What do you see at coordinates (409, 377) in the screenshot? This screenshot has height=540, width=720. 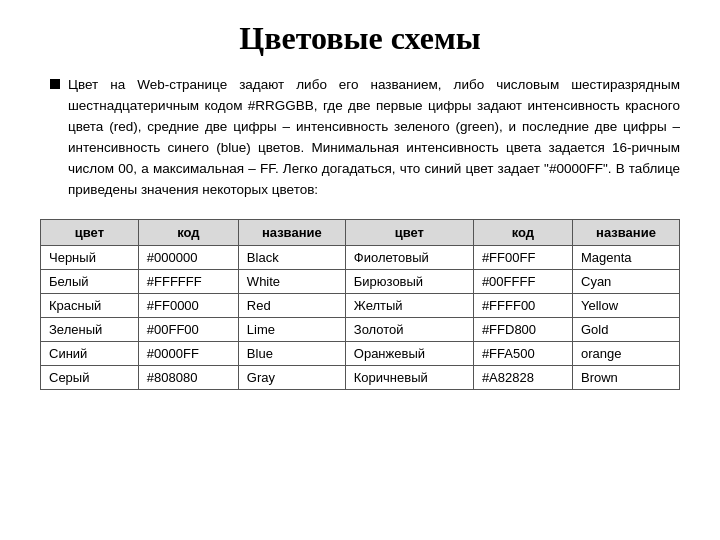 I see `table-cell: Коричневый` at bounding box center [409, 377].